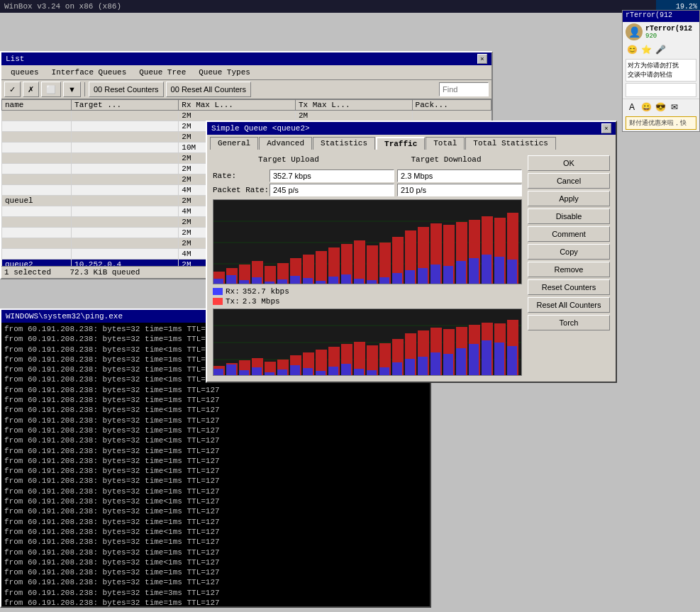  I want to click on chat-bottom-btn4: ✉, so click(674, 107).